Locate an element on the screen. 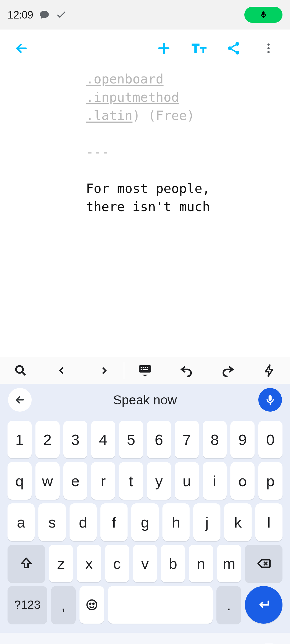 This screenshot has width=290, height=644. editor-line: .inputmethod is located at coordinates (133, 97).